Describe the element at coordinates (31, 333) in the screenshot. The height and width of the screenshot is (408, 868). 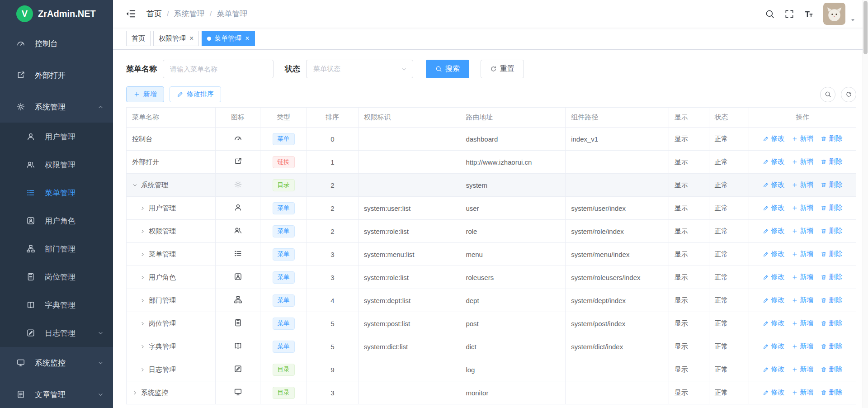
I see `log-icon` at that location.